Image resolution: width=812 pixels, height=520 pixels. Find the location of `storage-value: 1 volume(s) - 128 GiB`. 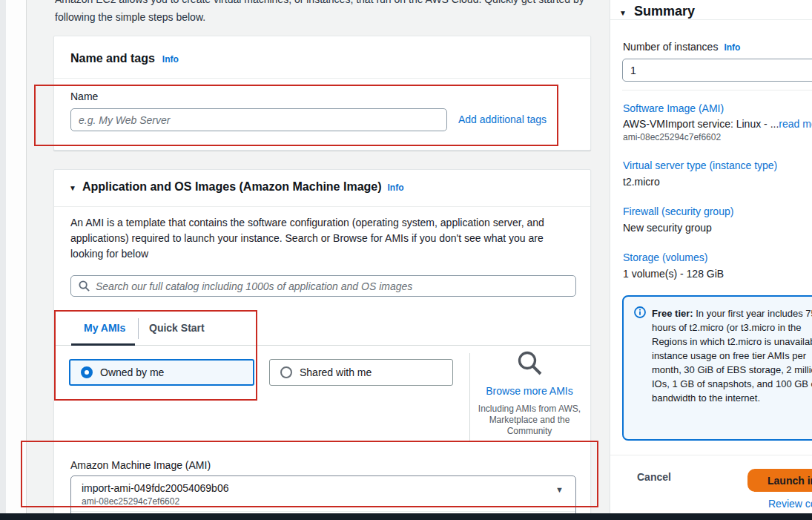

storage-value: 1 volume(s) - 128 GiB is located at coordinates (673, 274).